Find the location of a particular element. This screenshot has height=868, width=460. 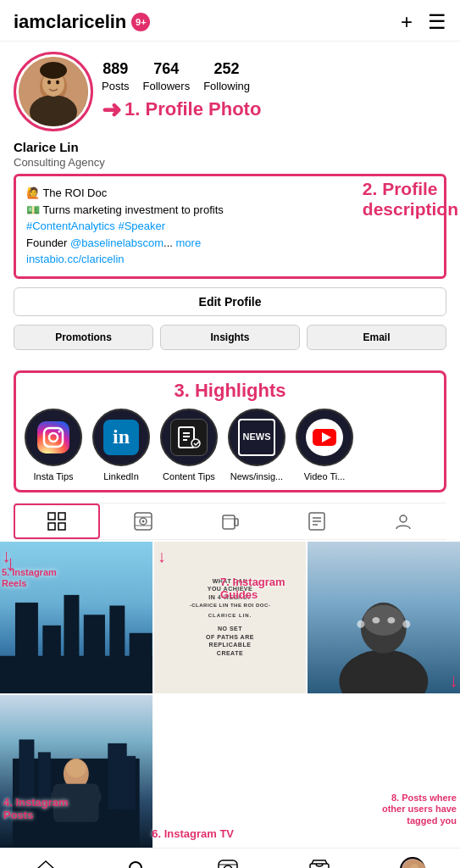

email-button: Email is located at coordinates (376, 337).